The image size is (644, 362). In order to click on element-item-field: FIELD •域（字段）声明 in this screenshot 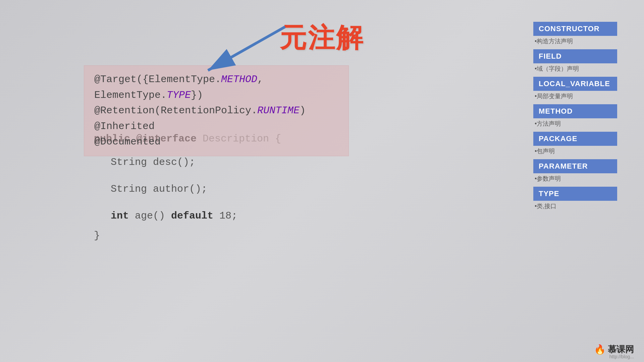, I will do `click(575, 62)`.